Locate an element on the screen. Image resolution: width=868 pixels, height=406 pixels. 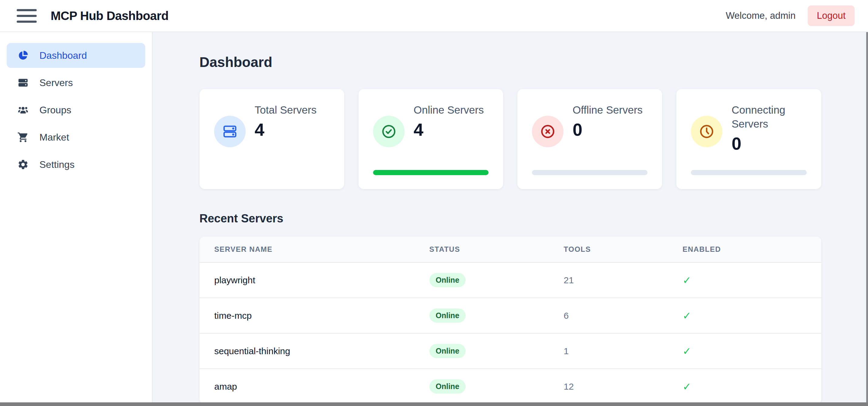
stat-card-offline-servers: Offline Servers 0 is located at coordinates (590, 139).